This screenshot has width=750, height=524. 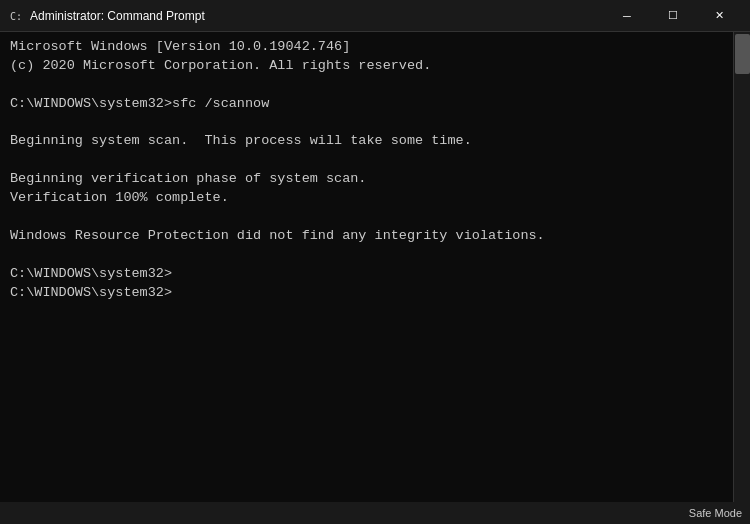 I want to click on scrollbar, so click(x=742, y=267).